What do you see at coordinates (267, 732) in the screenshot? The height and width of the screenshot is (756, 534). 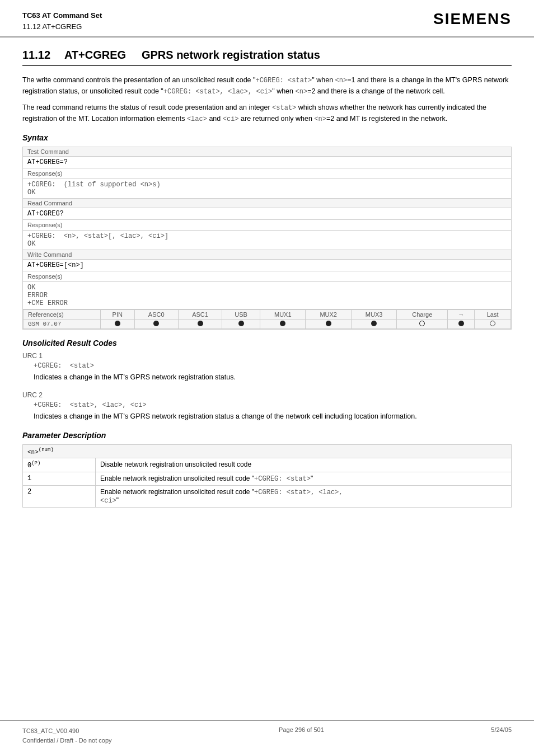 I see `page-footer: TC63_ATC_V00.490 Confidential / Draft - …` at bounding box center [267, 732].